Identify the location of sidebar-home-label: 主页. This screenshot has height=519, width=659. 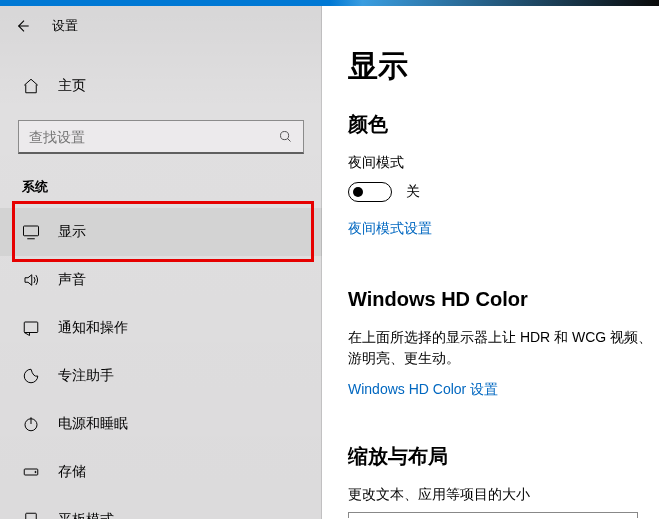
(72, 86).